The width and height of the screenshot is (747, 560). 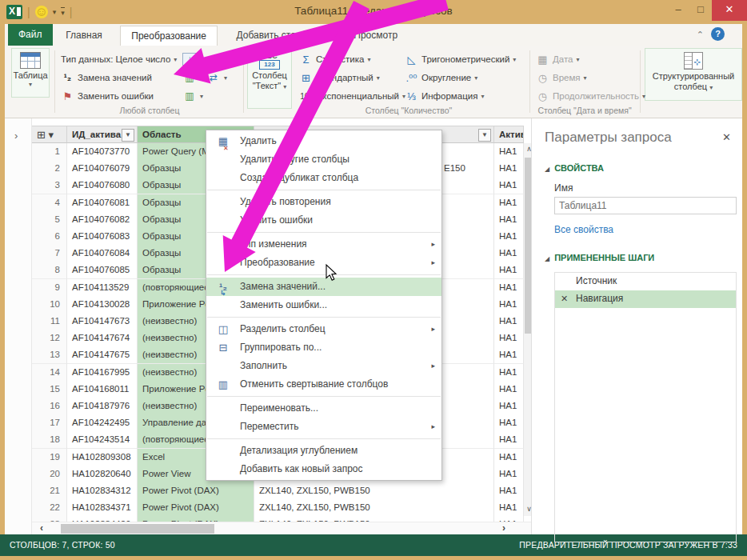 What do you see at coordinates (324, 469) in the screenshot?
I see `menu-item-добавить-как-новый-запрос: Добавить как новый запрос` at bounding box center [324, 469].